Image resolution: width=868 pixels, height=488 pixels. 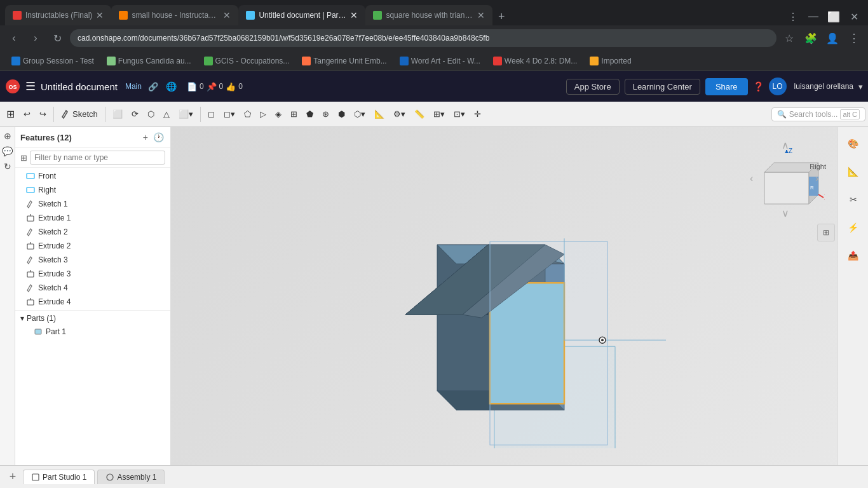 What do you see at coordinates (93, 260) in the screenshot?
I see `tree-item-sketch3: Sketch 3` at bounding box center [93, 260].